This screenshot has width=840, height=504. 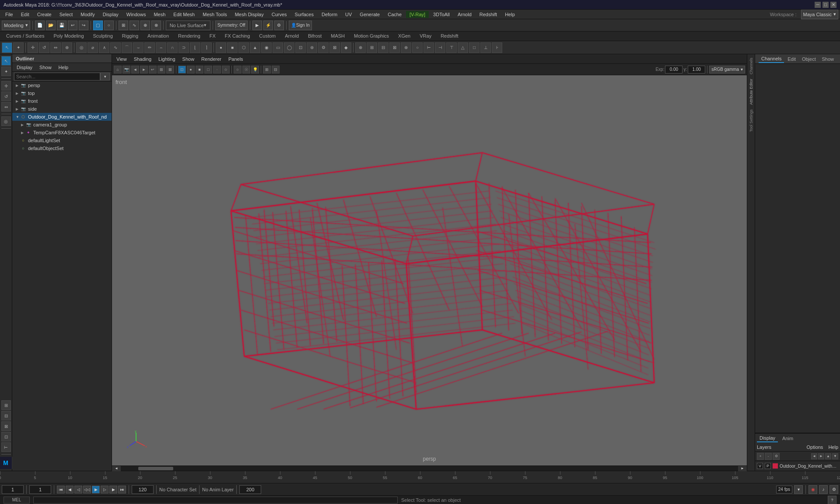 I want to click on vp-grid-btn: ⊞, so click(x=267, y=70).